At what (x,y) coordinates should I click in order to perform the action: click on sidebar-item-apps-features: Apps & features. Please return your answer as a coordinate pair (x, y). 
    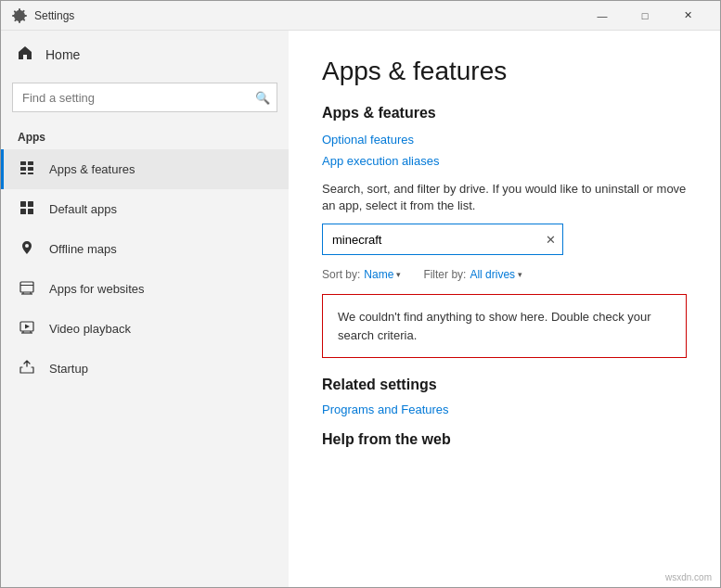
    Looking at the image, I should click on (145, 169).